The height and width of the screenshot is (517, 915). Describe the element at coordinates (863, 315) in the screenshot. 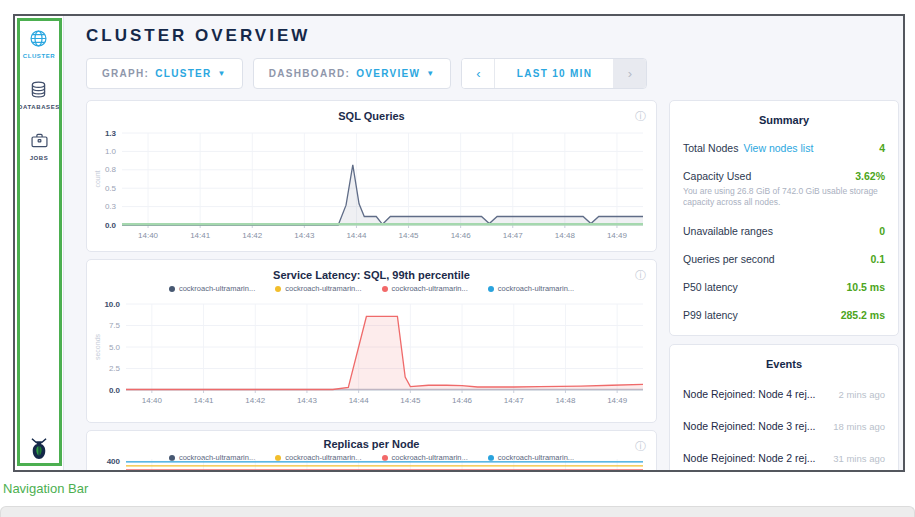

I see `summary-row-value: 285.2 ms` at that location.